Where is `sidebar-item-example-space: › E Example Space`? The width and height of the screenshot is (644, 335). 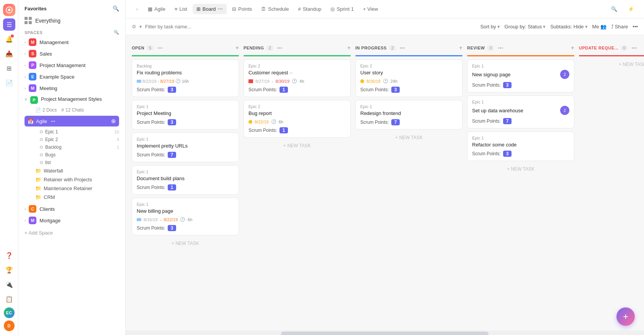 sidebar-item-example-space: › E Example Space is located at coordinates (72, 77).